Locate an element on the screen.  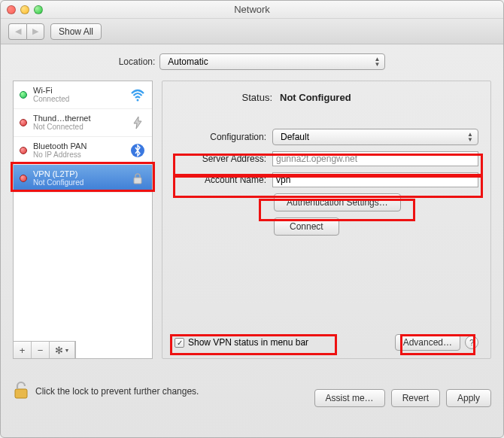
checkbox-label: Show VPN status in menu bar is located at coordinates (248, 342).